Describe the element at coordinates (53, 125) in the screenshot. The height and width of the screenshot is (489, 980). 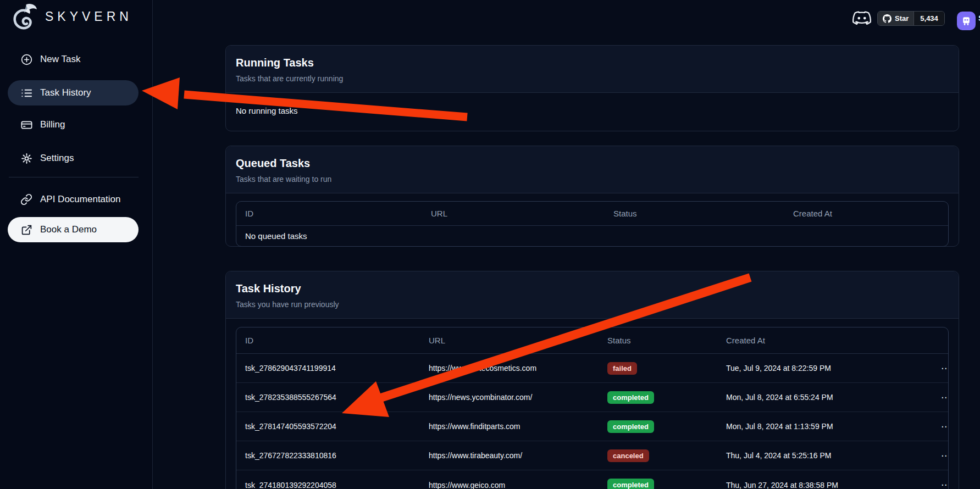
I see `sidebar-item-label: Billing` at that location.